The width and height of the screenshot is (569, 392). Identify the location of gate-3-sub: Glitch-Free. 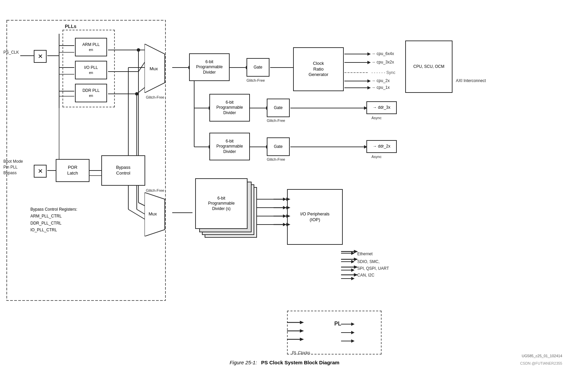
(276, 159).